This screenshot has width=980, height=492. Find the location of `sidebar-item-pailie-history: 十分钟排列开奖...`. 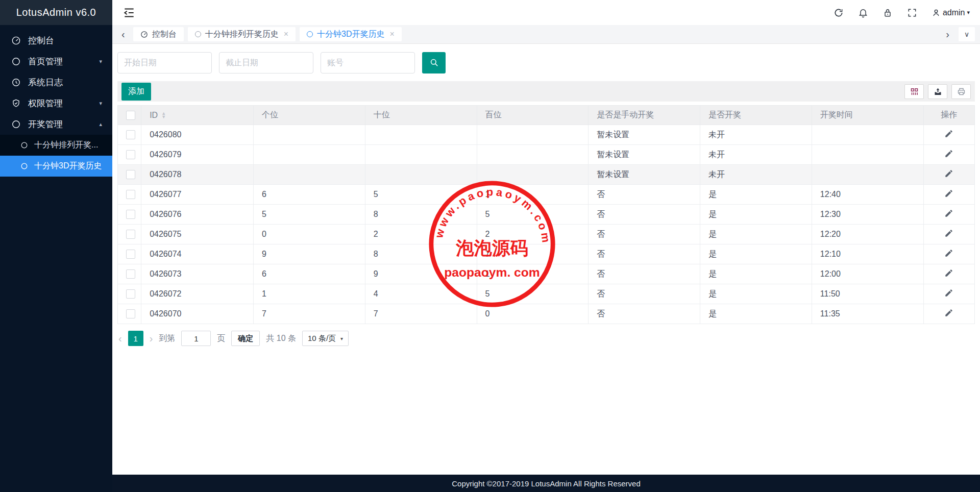

sidebar-item-pailie-history: 十分钟排列开奖... is located at coordinates (56, 145).